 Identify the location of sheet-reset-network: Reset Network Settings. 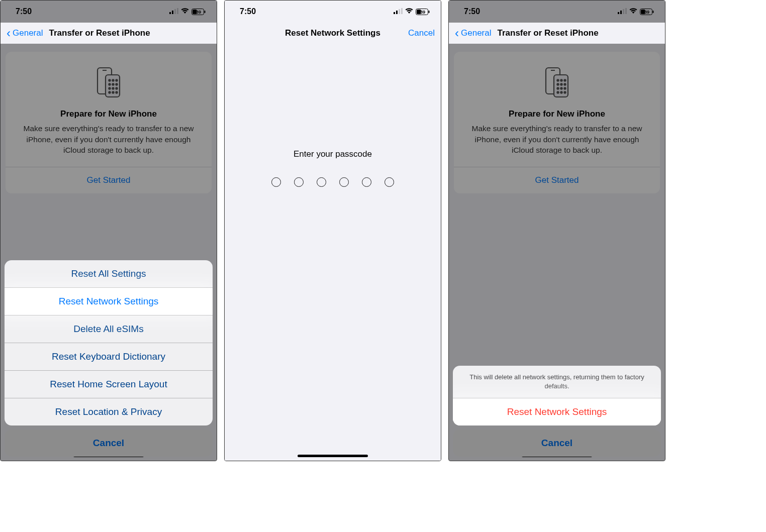
(109, 301).